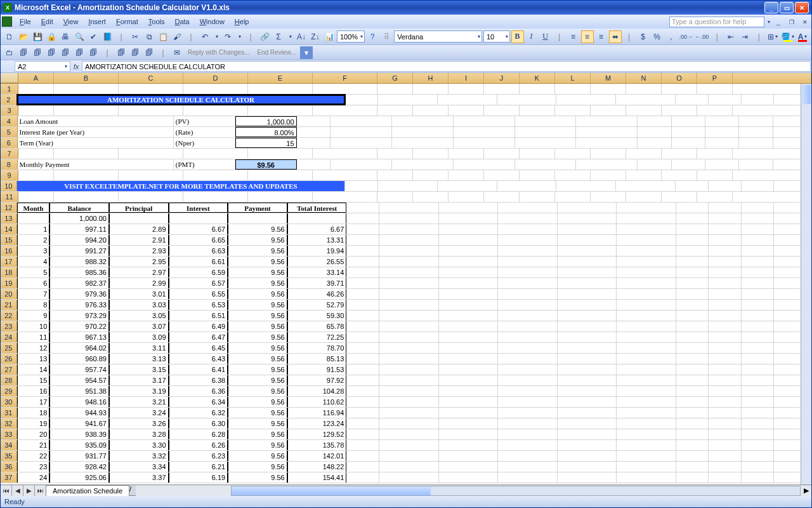 This screenshot has width=812, height=508. Describe the element at coordinates (573, 37) in the screenshot. I see `align-left-icon: ≡` at that location.